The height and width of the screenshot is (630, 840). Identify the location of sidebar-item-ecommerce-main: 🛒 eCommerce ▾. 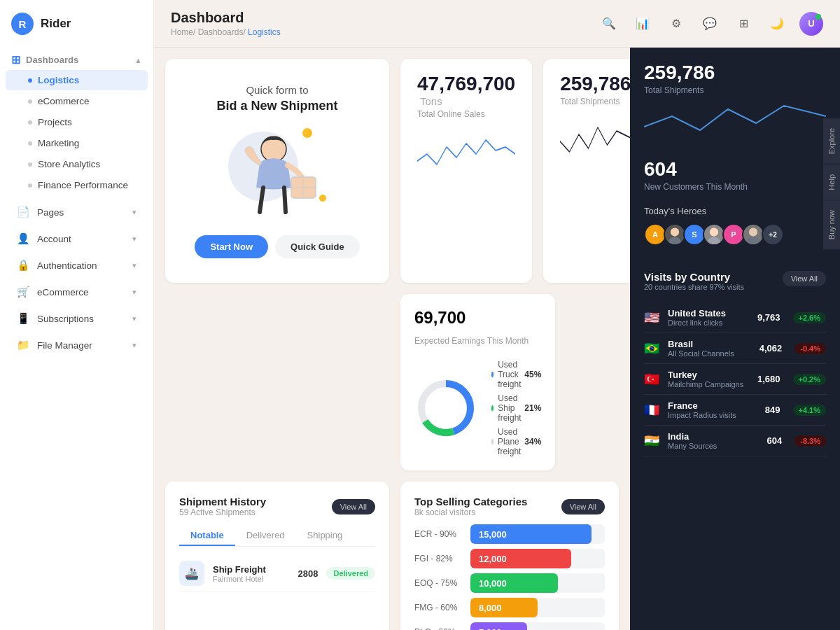
(77, 292).